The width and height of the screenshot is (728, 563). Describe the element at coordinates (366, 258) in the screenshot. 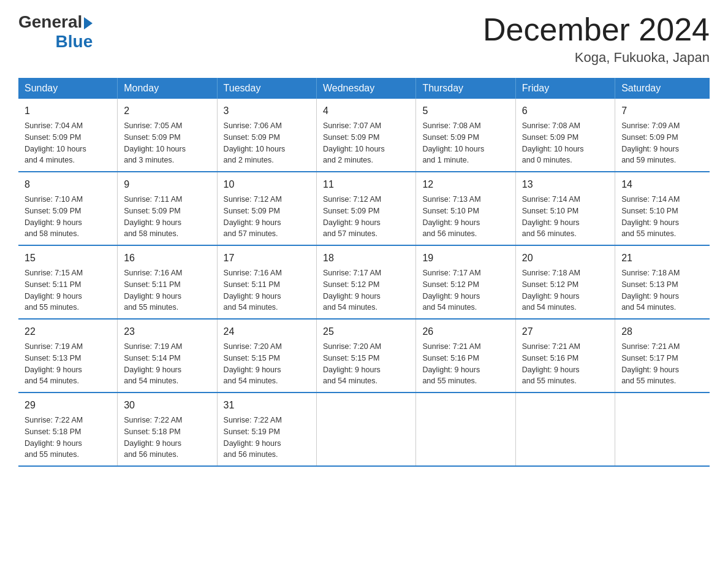

I see `day-number: 18` at that location.